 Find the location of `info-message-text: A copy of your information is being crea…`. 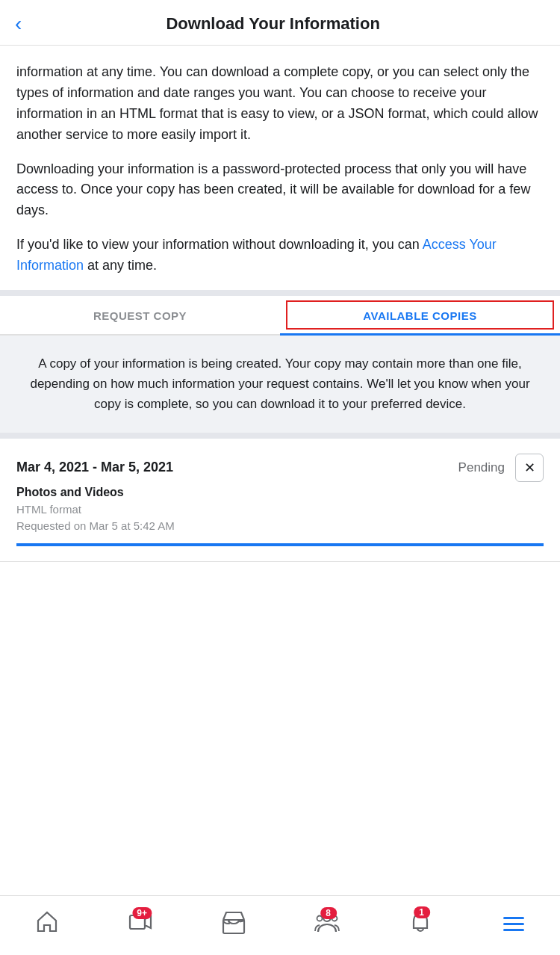

info-message-text: A copy of your information is being crea… is located at coordinates (279, 384).